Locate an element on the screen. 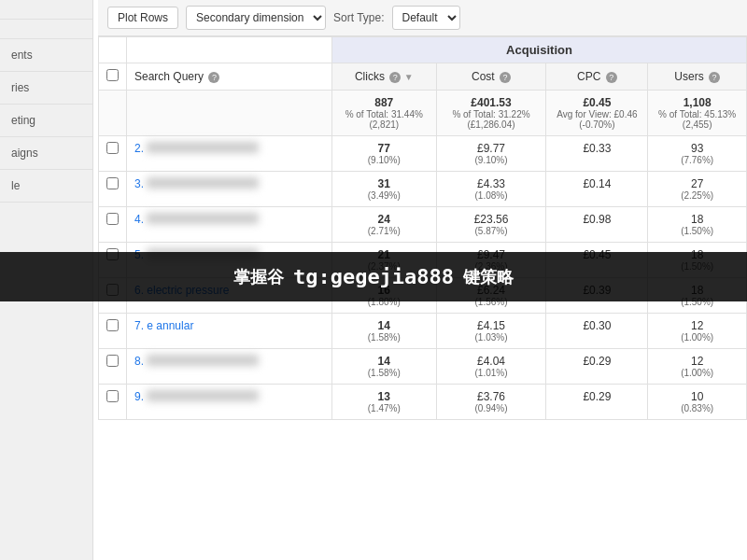 This screenshot has width=747, height=560. total-clicks: 887 % of Total: 31.44% (2,821) is located at coordinates (385, 114).